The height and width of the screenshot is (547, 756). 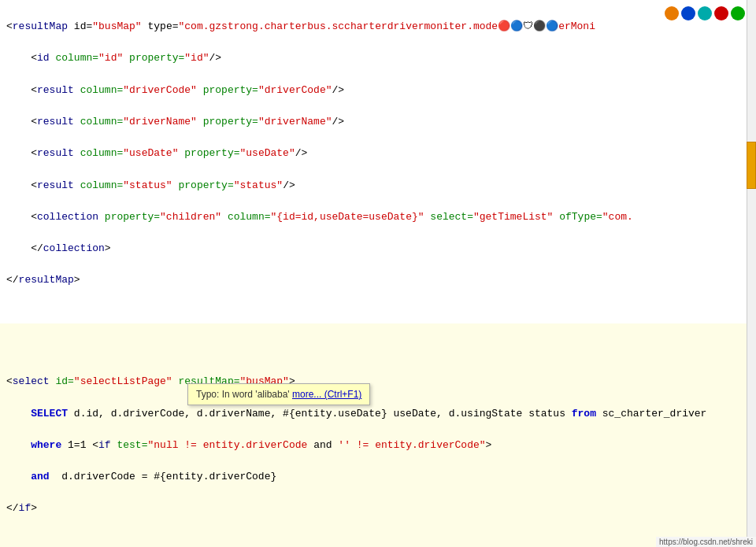 I want to click on scrollbar, so click(x=751, y=274).